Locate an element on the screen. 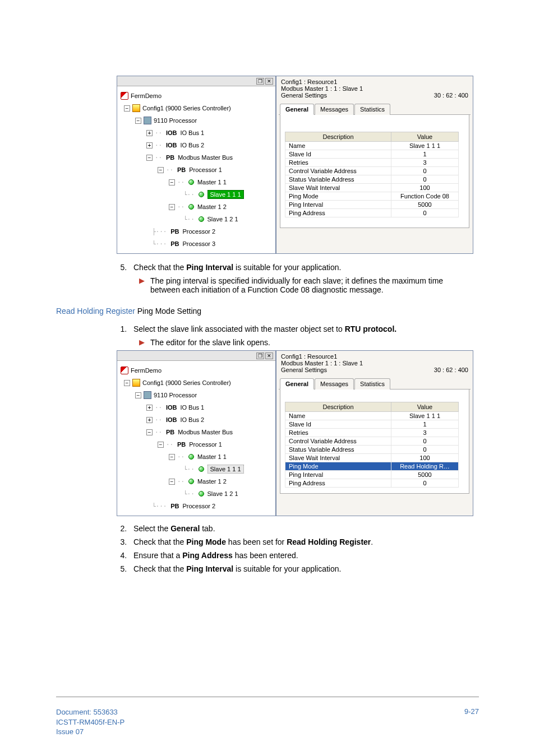  timestamp: 30 : 62 : 400 is located at coordinates (451, 370).